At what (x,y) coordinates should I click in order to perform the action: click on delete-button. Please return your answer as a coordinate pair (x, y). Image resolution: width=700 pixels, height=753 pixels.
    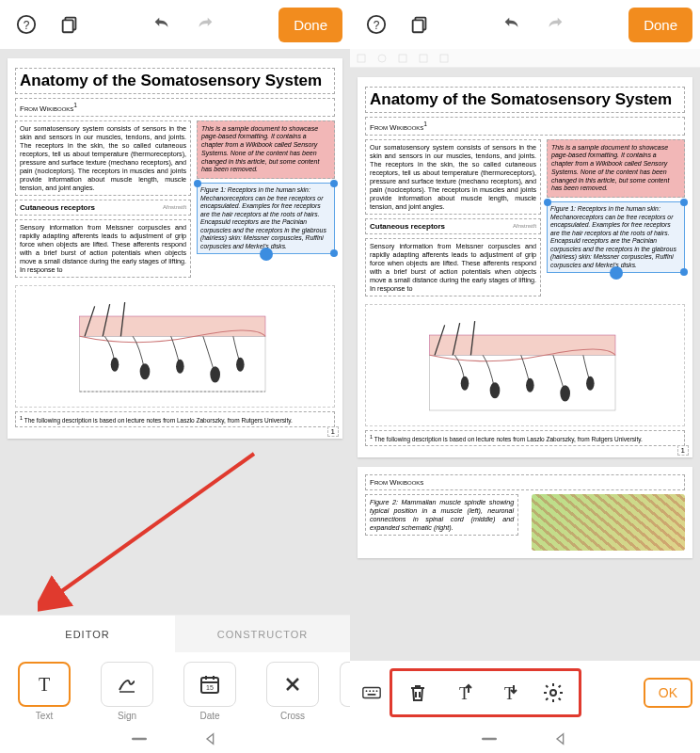
    Looking at the image, I should click on (418, 693).